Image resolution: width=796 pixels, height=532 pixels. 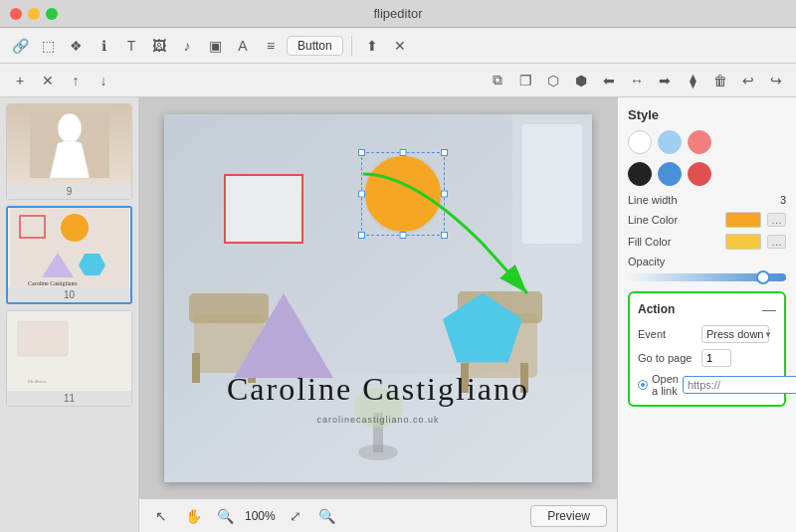 What do you see at coordinates (20, 81) in the screenshot?
I see `add-icon: +` at bounding box center [20, 81].